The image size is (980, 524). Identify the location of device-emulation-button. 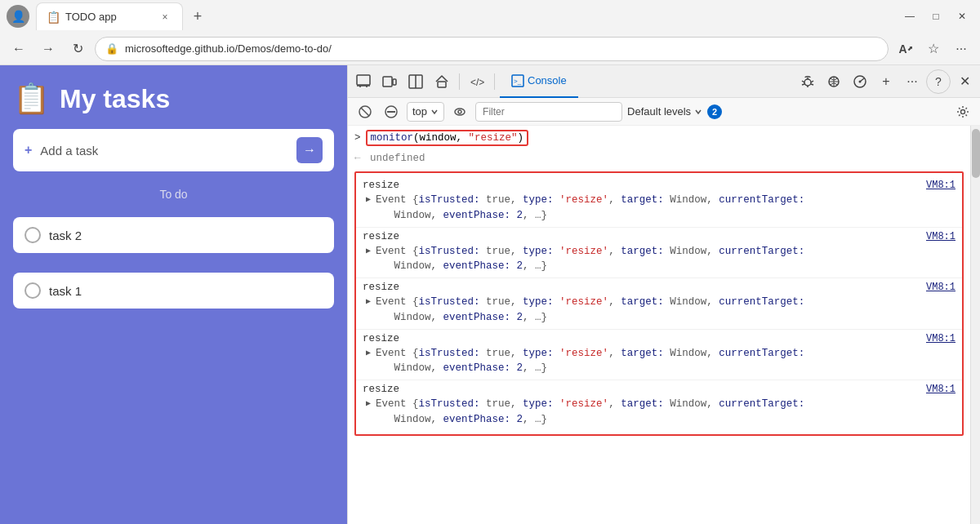
(390, 82).